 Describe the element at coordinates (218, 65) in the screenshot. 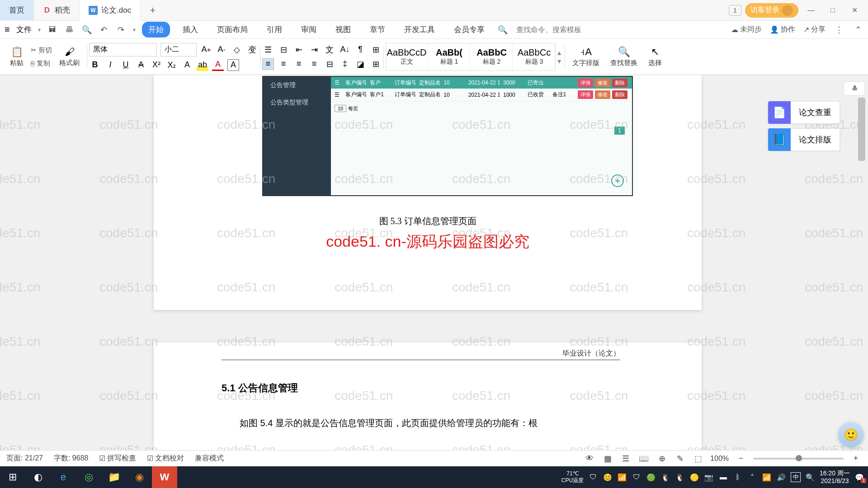

I see `font-color-button: A` at that location.